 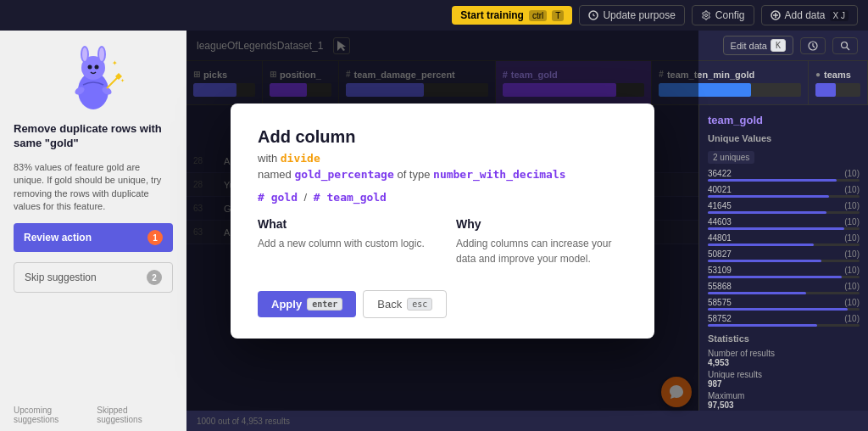 What do you see at coordinates (818, 75) in the screenshot?
I see `teams-type-icon: ●` at bounding box center [818, 75].